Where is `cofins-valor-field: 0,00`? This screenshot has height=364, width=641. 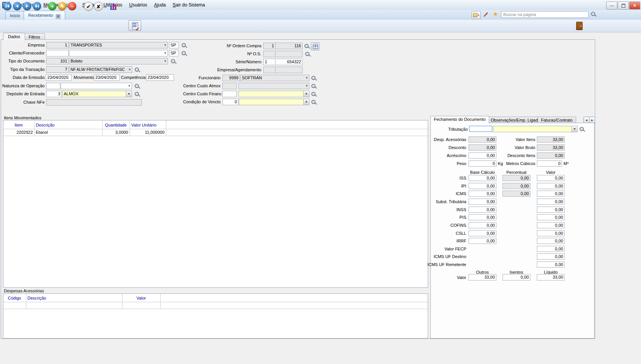
cofins-valor-field: 0,00 is located at coordinates (551, 225).